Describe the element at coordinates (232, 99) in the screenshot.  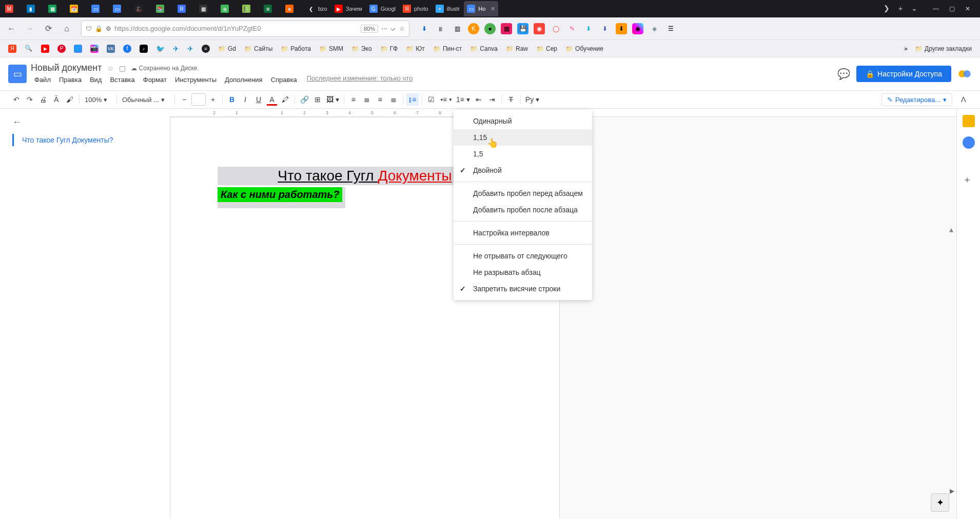
I see `bold-button: B` at that location.